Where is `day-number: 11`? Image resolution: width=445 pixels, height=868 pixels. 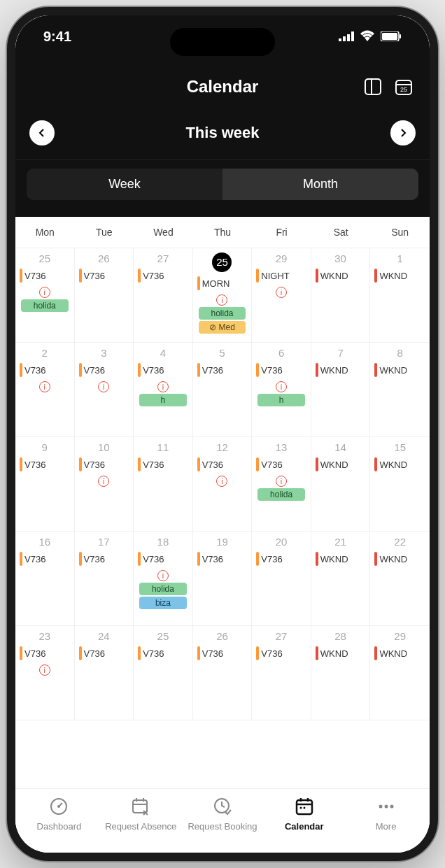
day-number: 11 is located at coordinates (164, 448).